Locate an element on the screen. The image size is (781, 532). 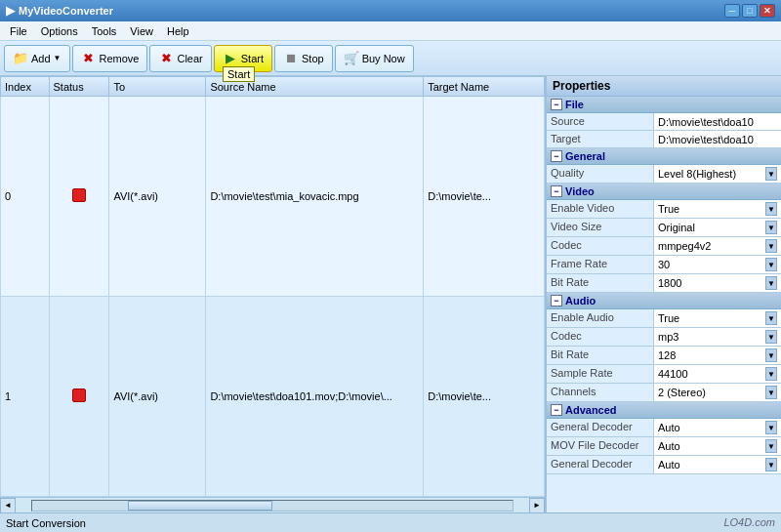
menu-tools: Tools is located at coordinates (104, 31).